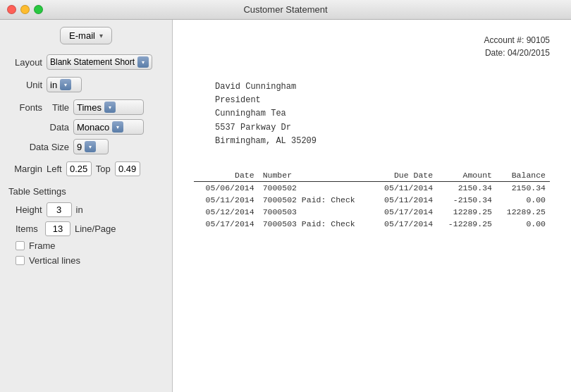  I want to click on font-title-dropdown-icon: ▾, so click(110, 107).